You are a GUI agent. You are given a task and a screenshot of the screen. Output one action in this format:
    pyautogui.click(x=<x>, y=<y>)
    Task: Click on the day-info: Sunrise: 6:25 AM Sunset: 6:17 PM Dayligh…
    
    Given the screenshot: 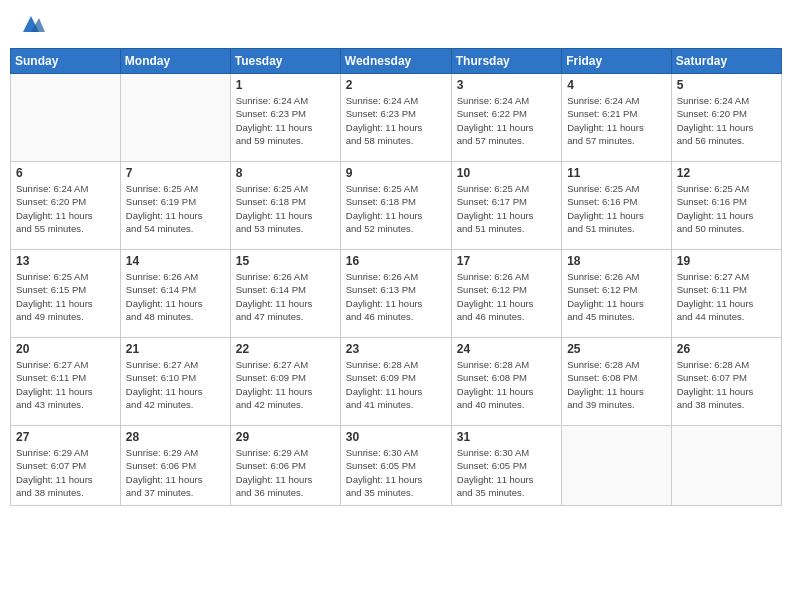 What is the action you would take?
    pyautogui.click(x=506, y=208)
    